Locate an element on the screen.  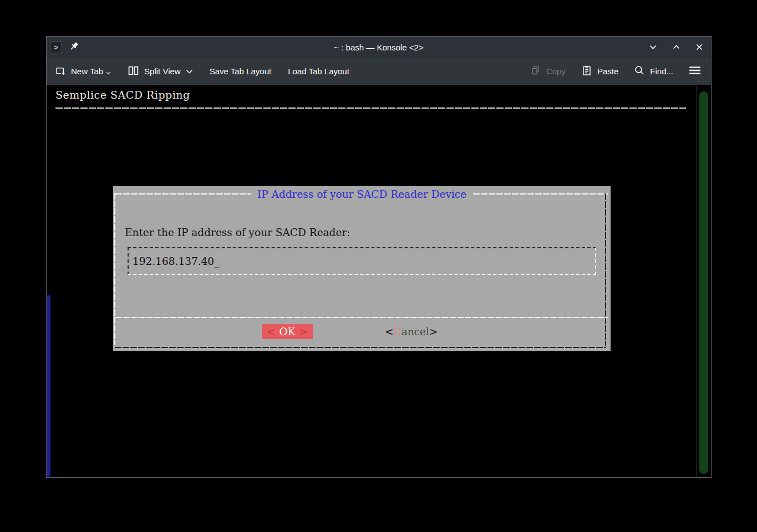
split-view-label: Split View is located at coordinates (162, 71).